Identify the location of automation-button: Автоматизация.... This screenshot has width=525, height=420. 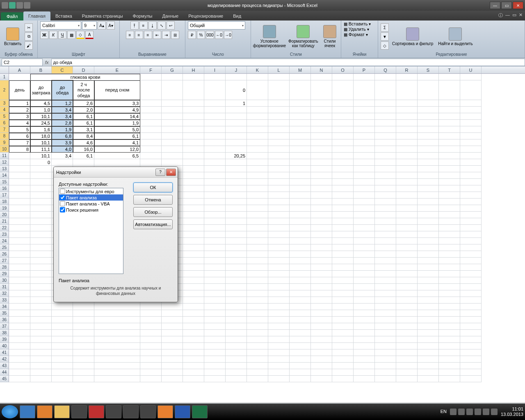
(153, 224).